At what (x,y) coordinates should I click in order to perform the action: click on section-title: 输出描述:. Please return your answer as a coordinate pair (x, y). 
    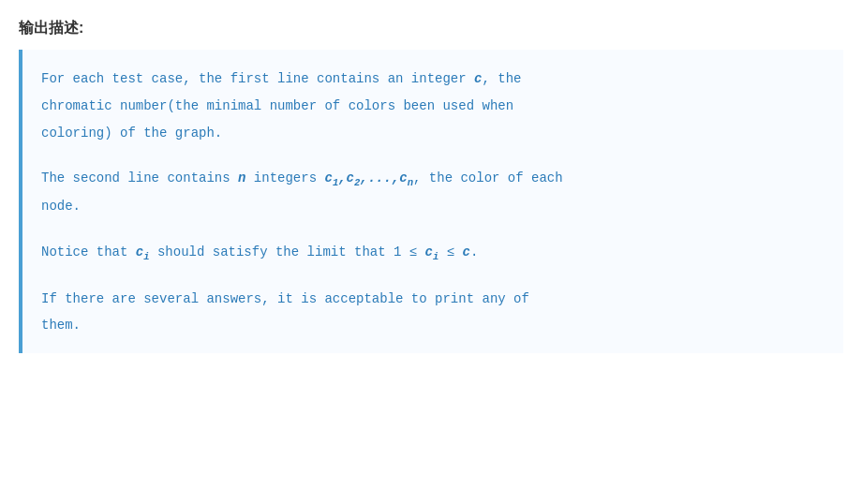
    Looking at the image, I should click on (431, 28).